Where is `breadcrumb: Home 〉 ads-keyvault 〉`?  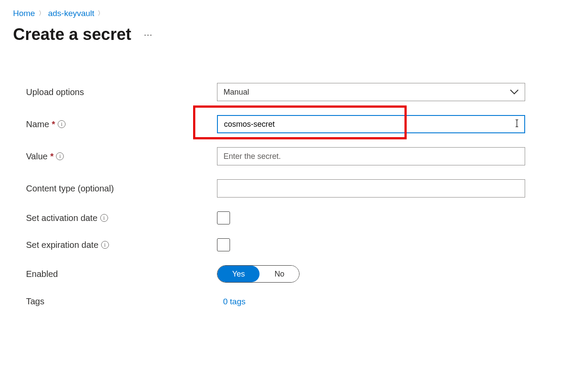
breadcrumb: Home 〉 ads-keyvault 〉 is located at coordinates (286, 13).